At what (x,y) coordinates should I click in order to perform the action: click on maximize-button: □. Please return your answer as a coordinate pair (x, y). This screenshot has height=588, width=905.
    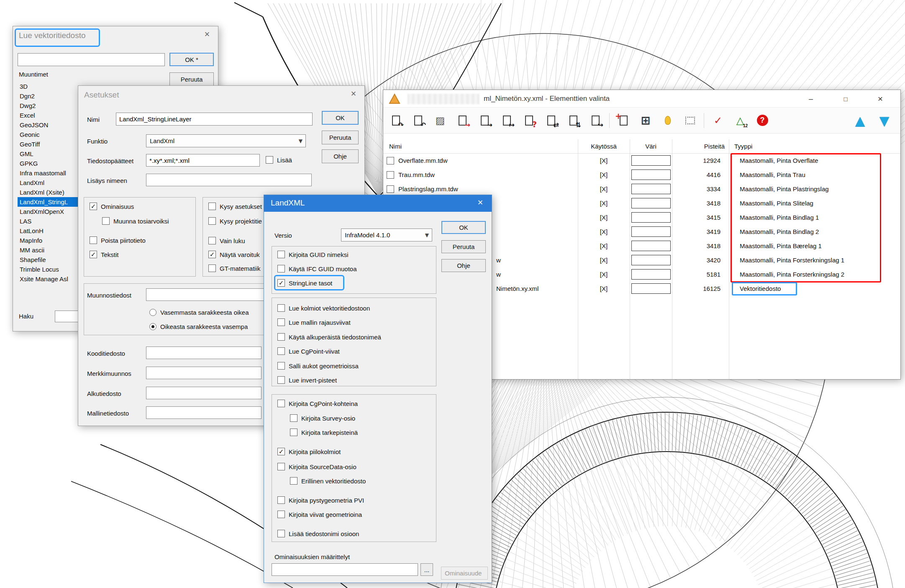
    Looking at the image, I should click on (846, 99).